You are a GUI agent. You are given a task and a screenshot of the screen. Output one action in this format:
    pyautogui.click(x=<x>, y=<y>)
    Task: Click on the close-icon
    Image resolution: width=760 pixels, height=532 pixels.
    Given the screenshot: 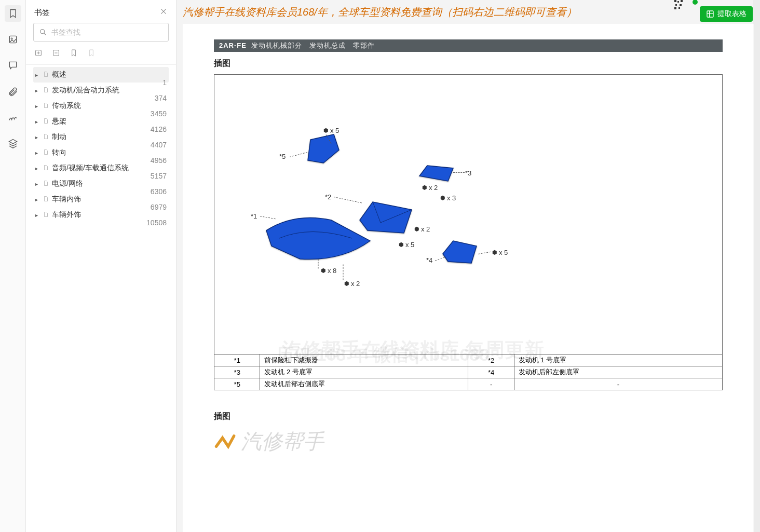 What is the action you would take?
    pyautogui.click(x=164, y=12)
    